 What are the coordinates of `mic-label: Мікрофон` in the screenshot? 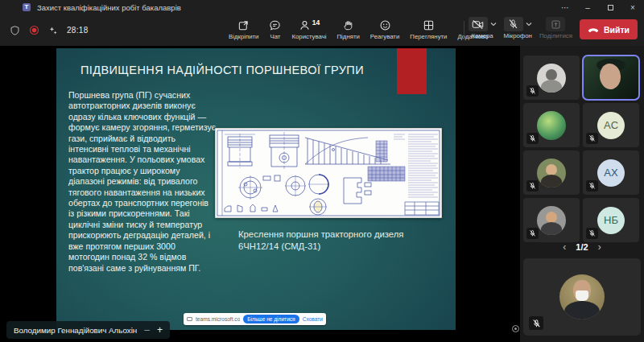 It's located at (518, 35).